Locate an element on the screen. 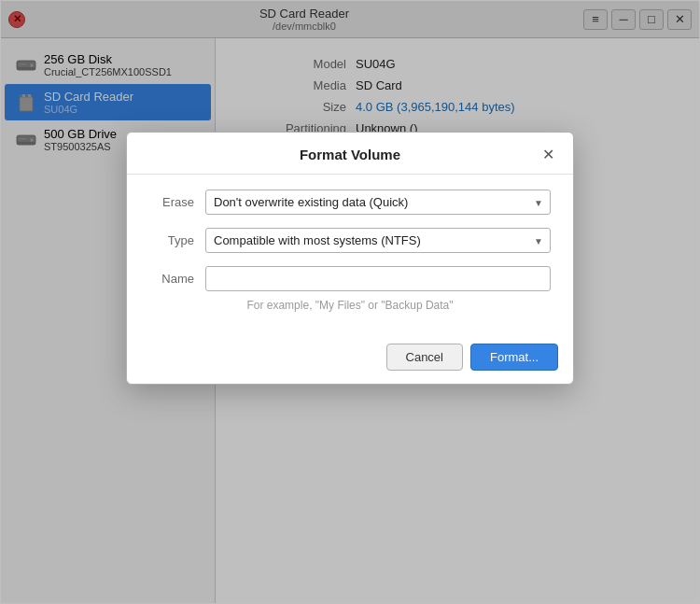 The image size is (700, 604). erase-select: Don't overwrite existing data (Quick)Ove… is located at coordinates (378, 202).